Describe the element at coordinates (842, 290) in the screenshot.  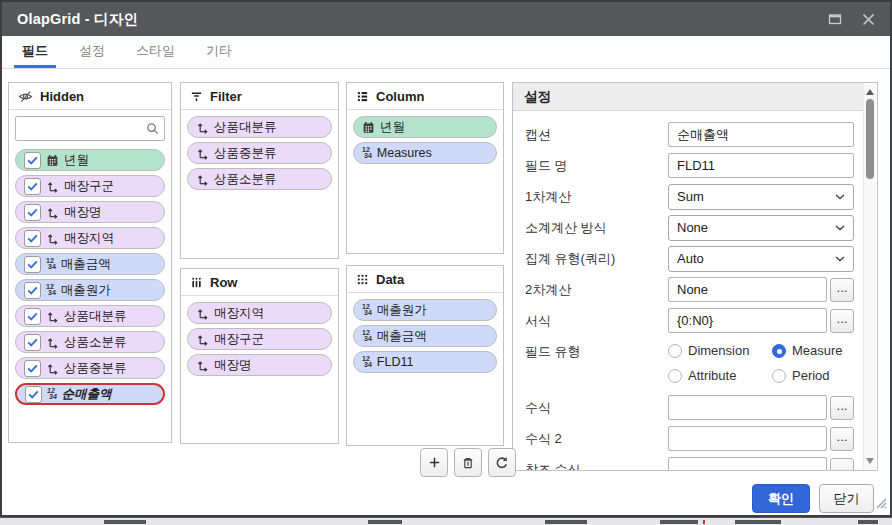
I see `calc-2-ellipsis-button: ...` at that location.